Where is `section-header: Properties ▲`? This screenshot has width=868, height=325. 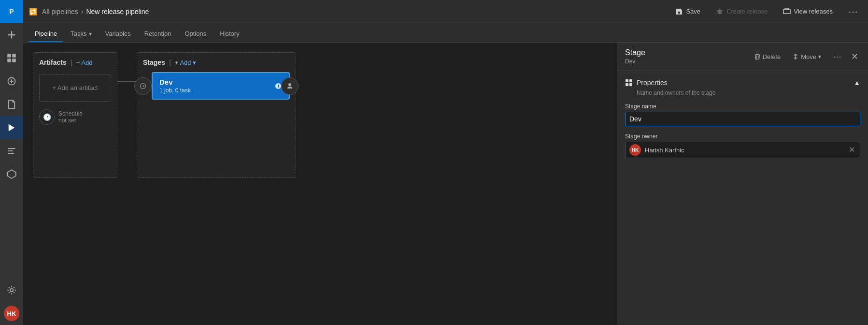
section-header: Properties ▲ is located at coordinates (743, 83).